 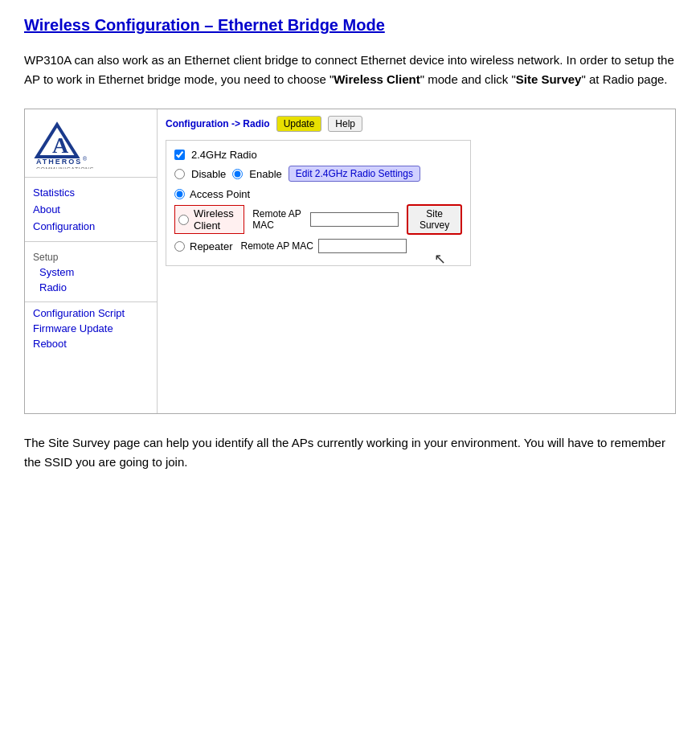 I want to click on wireless-client-radio, so click(x=183, y=220).